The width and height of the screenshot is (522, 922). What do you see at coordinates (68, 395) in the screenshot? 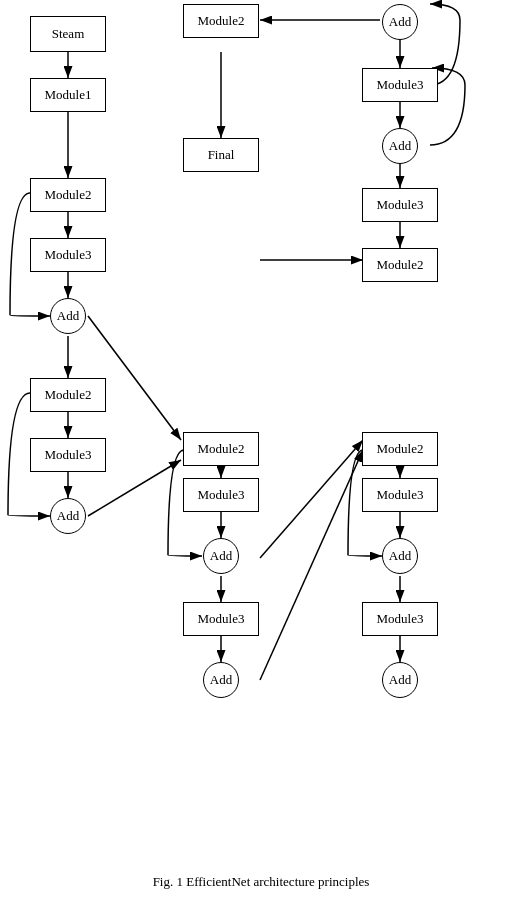
I see `col1-module2-2-node: Module2` at bounding box center [68, 395].